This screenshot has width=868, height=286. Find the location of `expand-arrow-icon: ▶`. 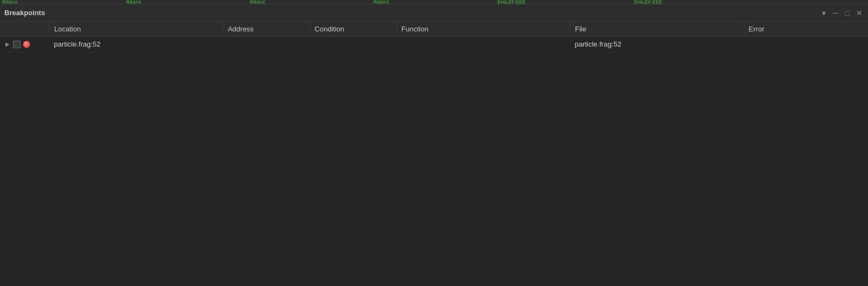

expand-arrow-icon: ▶ is located at coordinates (8, 44).